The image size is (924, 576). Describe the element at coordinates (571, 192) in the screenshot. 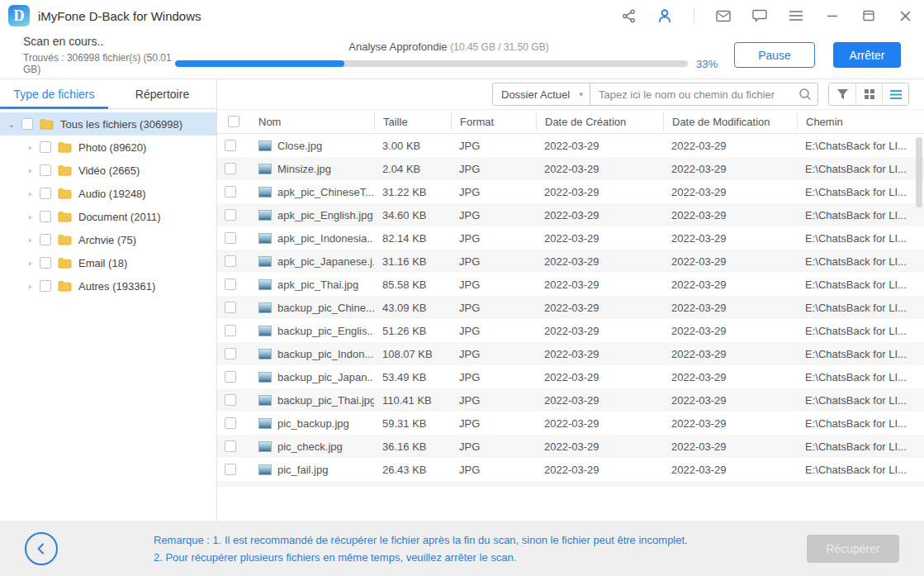

I see `table-row: apk_pic_ChineseT...31.22 KBJPG2022-03-29…` at that location.